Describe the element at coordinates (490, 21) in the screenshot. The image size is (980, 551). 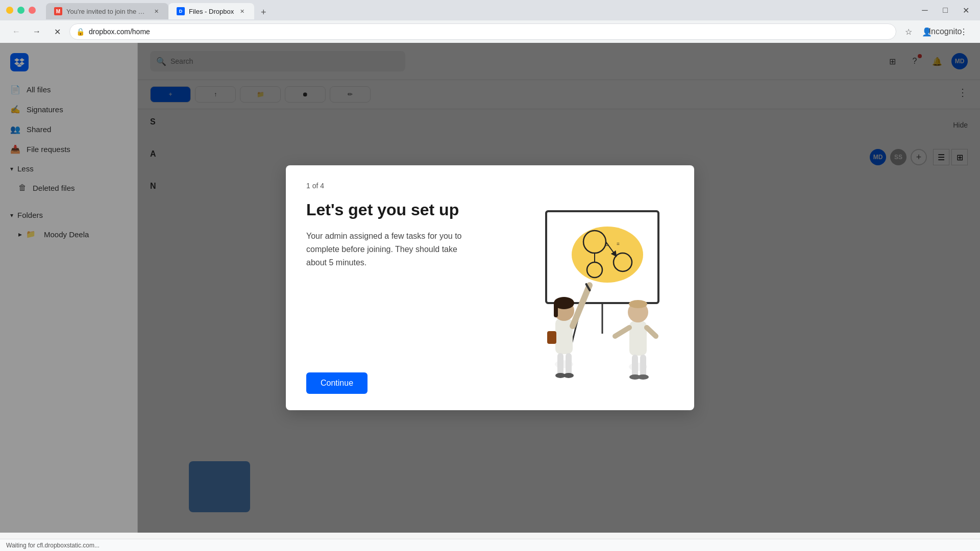
I see `browser-chrome: M You're invited to join the Team... ✕ D…` at that location.